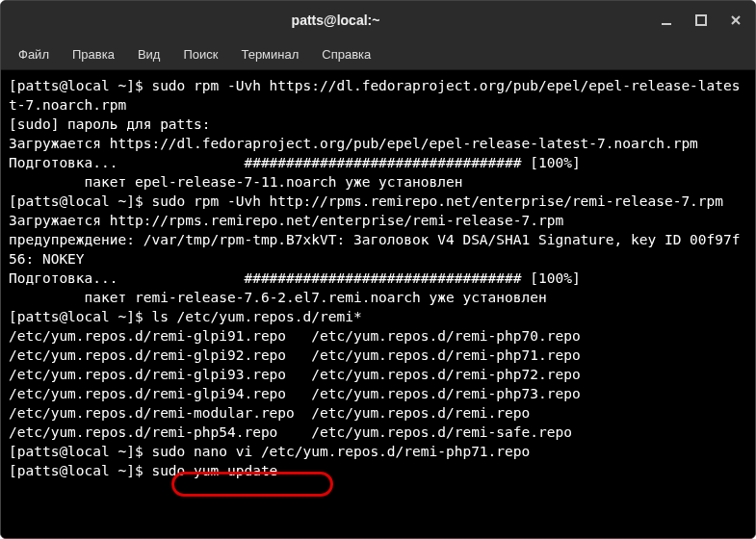 This screenshot has height=539, width=756. Describe the element at coordinates (295, 374) in the screenshot. I see `terminal-line: /etc/yum.repos.d/remi-glpi93.repo /etc/y…` at that location.